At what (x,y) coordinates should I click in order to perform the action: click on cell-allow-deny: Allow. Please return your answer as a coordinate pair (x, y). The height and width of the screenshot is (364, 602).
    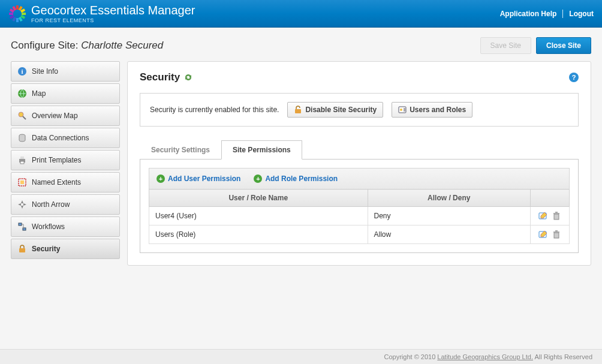
    Looking at the image, I should click on (449, 235).